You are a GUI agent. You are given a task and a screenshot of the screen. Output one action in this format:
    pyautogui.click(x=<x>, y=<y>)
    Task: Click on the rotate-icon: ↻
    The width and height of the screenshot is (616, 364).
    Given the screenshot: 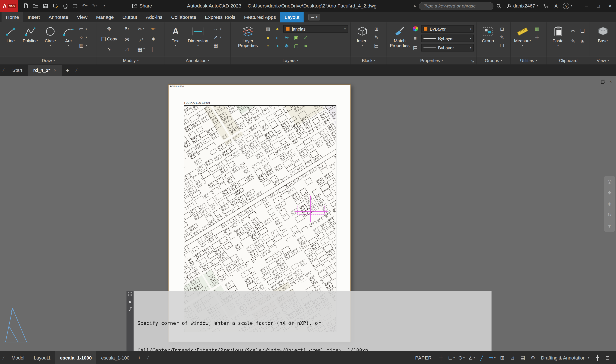 What is the action you would take?
    pyautogui.click(x=127, y=29)
    